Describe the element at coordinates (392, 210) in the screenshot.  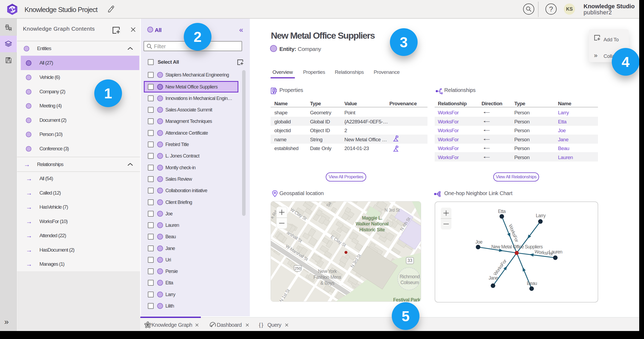
I see `svg-text: N 3rd St` at that location.